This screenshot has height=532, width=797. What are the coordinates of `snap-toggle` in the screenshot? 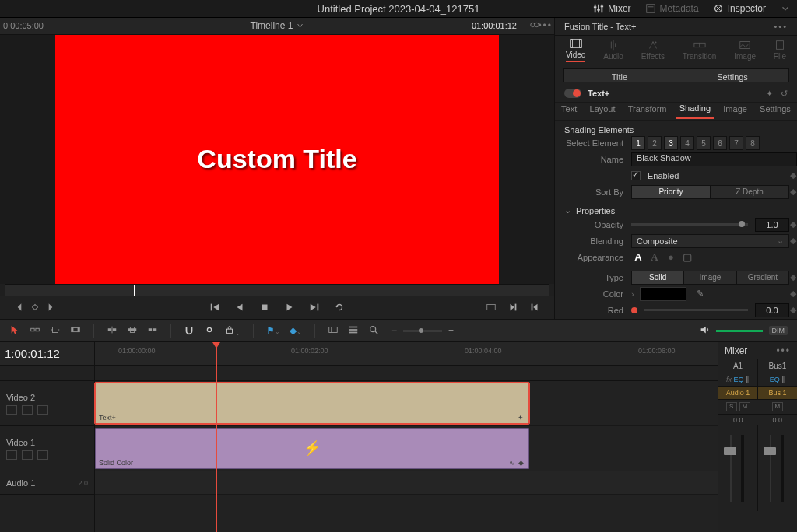 It's located at (189, 331).